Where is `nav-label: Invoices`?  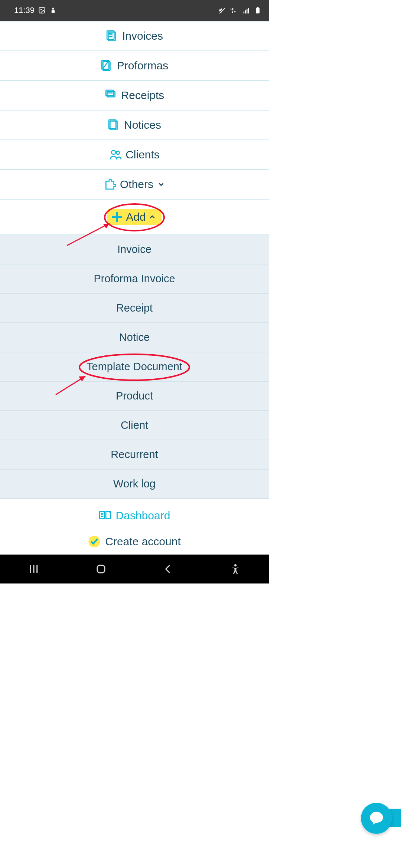
nav-label: Invoices is located at coordinates (143, 36).